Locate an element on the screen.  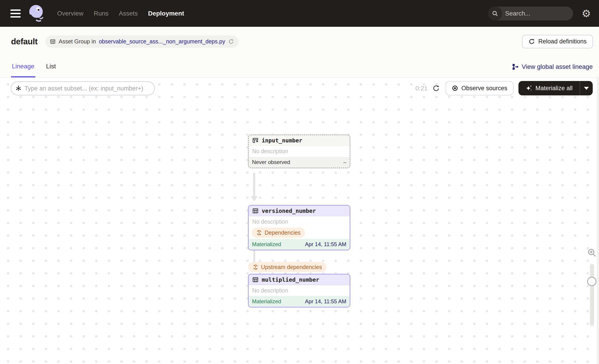
reload-icon is located at coordinates (532, 42).